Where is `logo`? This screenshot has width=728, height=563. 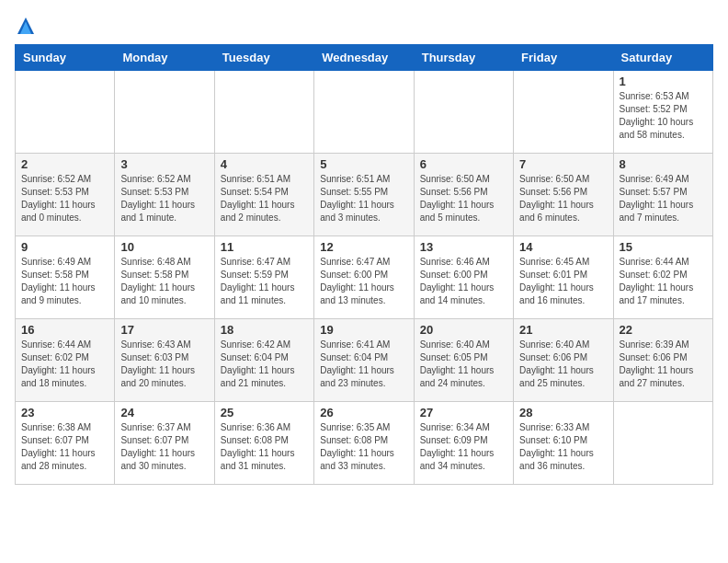 logo is located at coordinates (28, 26).